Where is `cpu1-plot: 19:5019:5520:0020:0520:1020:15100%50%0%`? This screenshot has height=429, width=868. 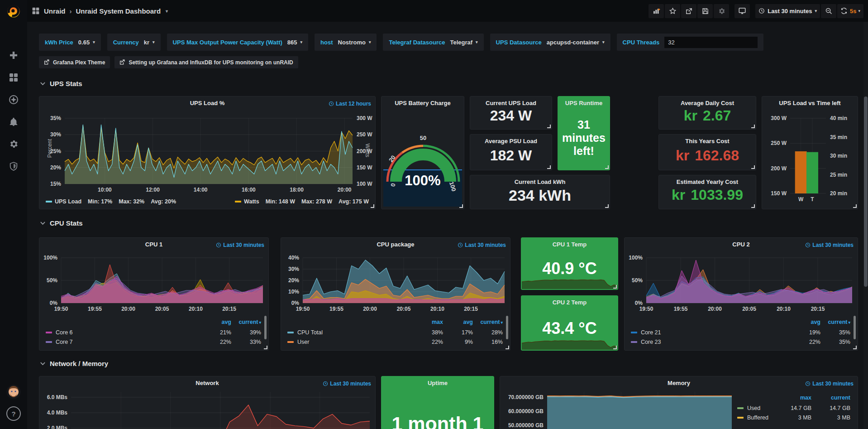
cpu1-plot: 19:5019:5520:0020:0520:1020:15100%50%0% is located at coordinates (162, 280).